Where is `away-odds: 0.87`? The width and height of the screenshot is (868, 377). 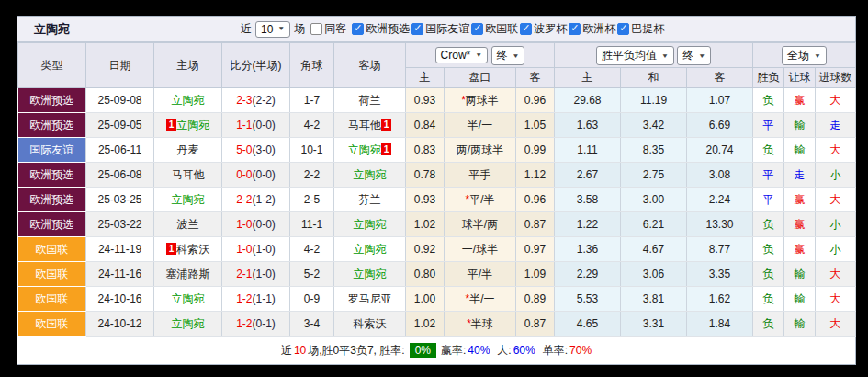
away-odds: 0.87 is located at coordinates (535, 324).